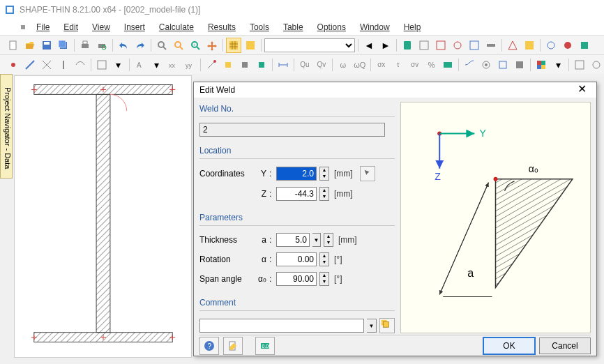 This screenshot has width=604, height=364. I want to click on tau-tool-icon: τ, so click(398, 65).